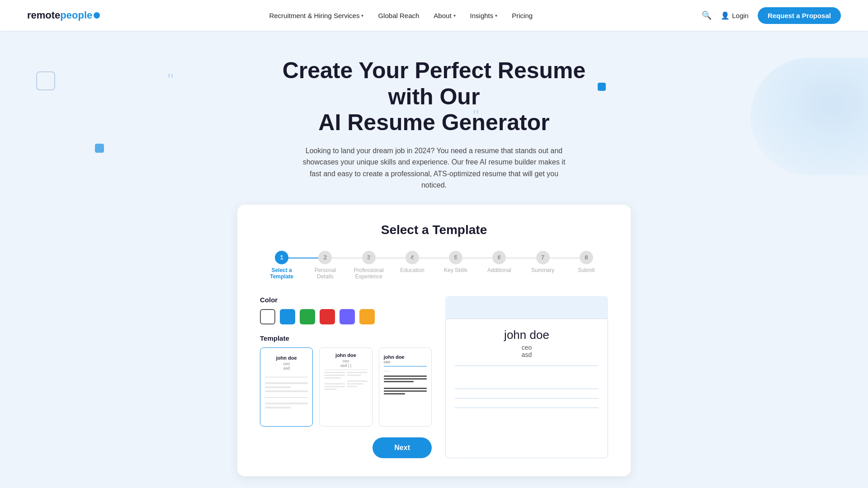 The width and height of the screenshot is (868, 488). Describe the element at coordinates (367, 317) in the screenshot. I see `swatch-orange` at that location.